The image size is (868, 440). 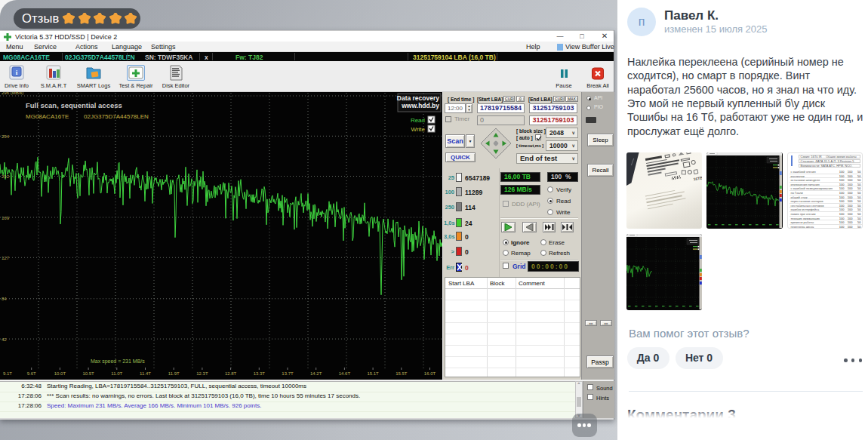 What do you see at coordinates (260, 374) in the screenshot?
I see `svg-text: 13.3T` at bounding box center [260, 374].